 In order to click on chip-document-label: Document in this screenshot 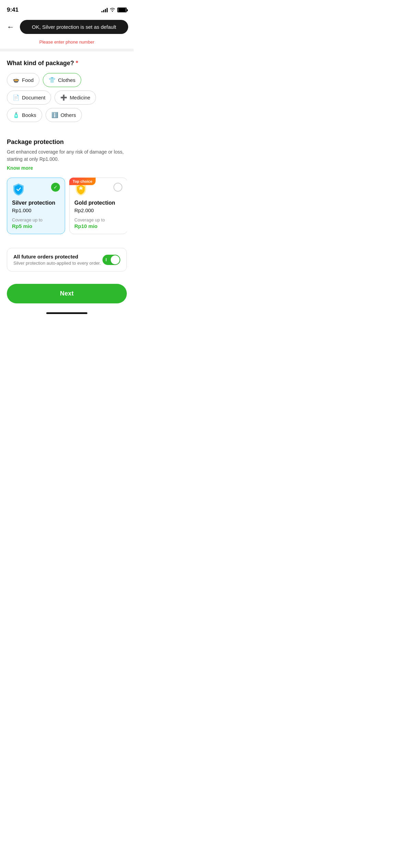, I will do `click(34, 97)`.